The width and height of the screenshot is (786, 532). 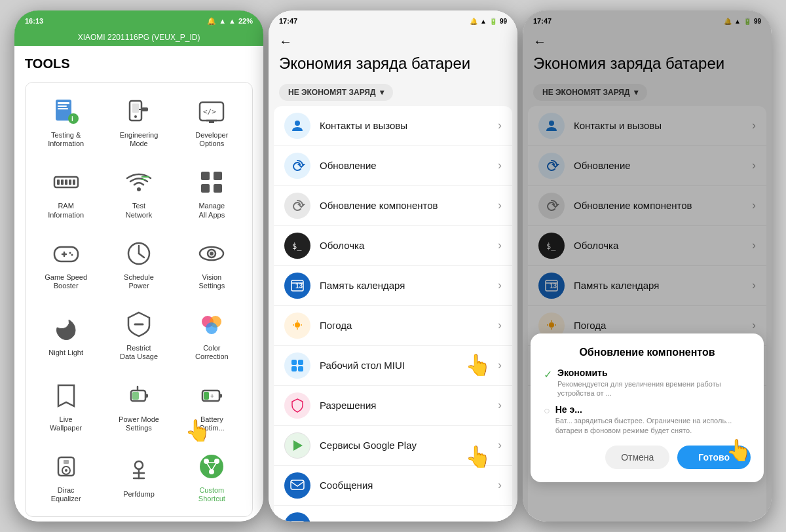 What do you see at coordinates (66, 466) in the screenshot?
I see `tool-dirac-icon` at bounding box center [66, 466].